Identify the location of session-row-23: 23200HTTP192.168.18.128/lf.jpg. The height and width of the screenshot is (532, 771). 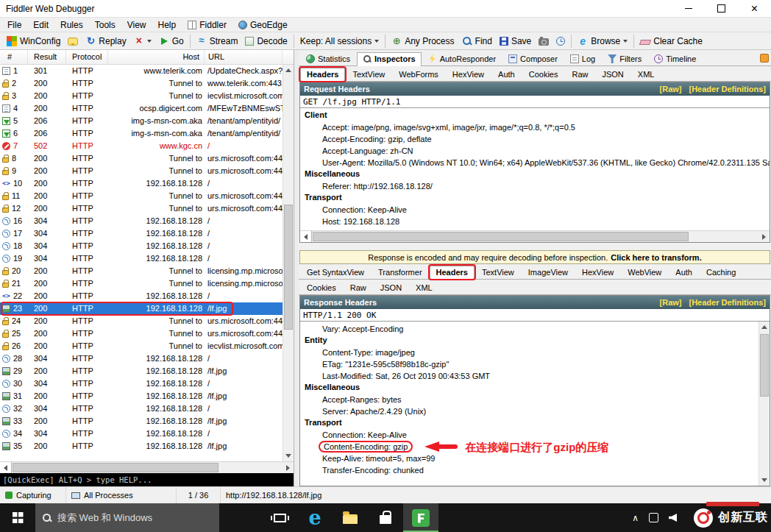
(147, 309).